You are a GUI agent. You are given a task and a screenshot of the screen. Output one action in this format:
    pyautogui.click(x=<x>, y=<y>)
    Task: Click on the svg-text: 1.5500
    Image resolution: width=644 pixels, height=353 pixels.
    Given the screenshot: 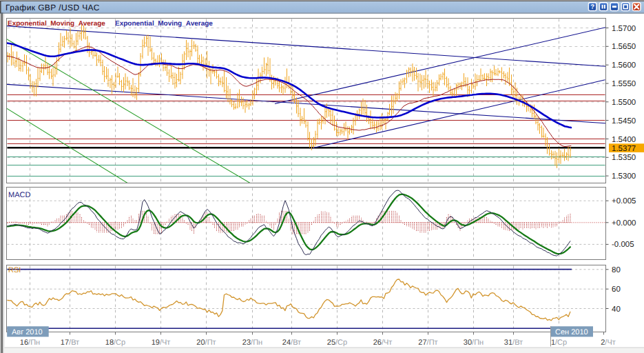 What is the action you would take?
    pyautogui.click(x=624, y=103)
    